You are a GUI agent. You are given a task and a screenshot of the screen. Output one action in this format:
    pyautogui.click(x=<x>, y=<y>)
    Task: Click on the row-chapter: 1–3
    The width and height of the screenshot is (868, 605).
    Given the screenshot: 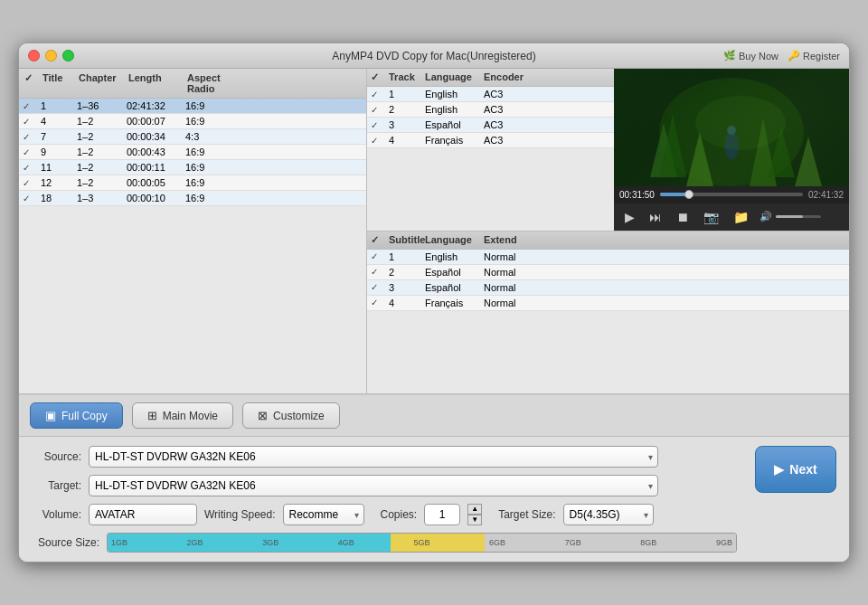 What is the action you would take?
    pyautogui.click(x=101, y=198)
    